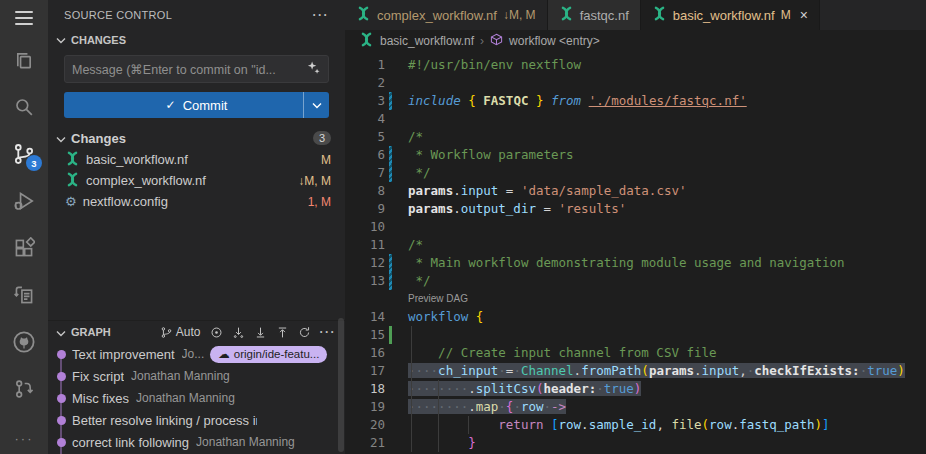 The image size is (926, 454). What do you see at coordinates (624, 263) in the screenshot?
I see `code-line-text: * Main workflow demonstrating module usa…` at bounding box center [624, 263].